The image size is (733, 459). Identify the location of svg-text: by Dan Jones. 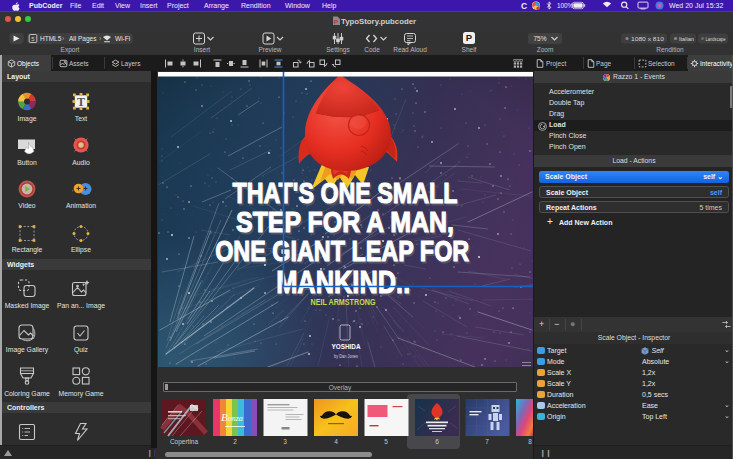
(346, 356).